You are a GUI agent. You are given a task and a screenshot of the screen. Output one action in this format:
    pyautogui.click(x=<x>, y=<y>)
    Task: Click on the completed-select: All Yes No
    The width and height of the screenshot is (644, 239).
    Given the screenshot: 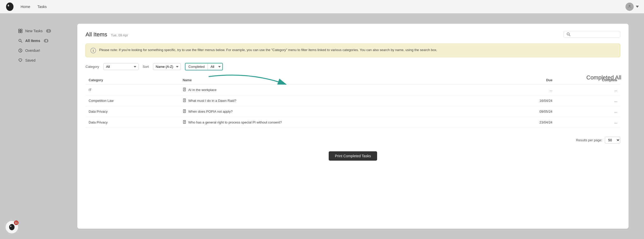 What is the action you would take?
    pyautogui.click(x=215, y=67)
    